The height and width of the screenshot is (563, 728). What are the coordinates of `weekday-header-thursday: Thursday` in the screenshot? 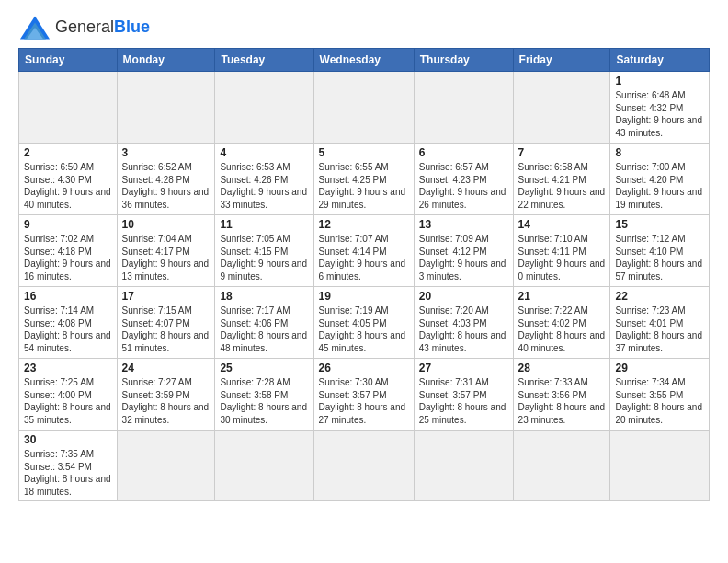 It's located at (463, 61).